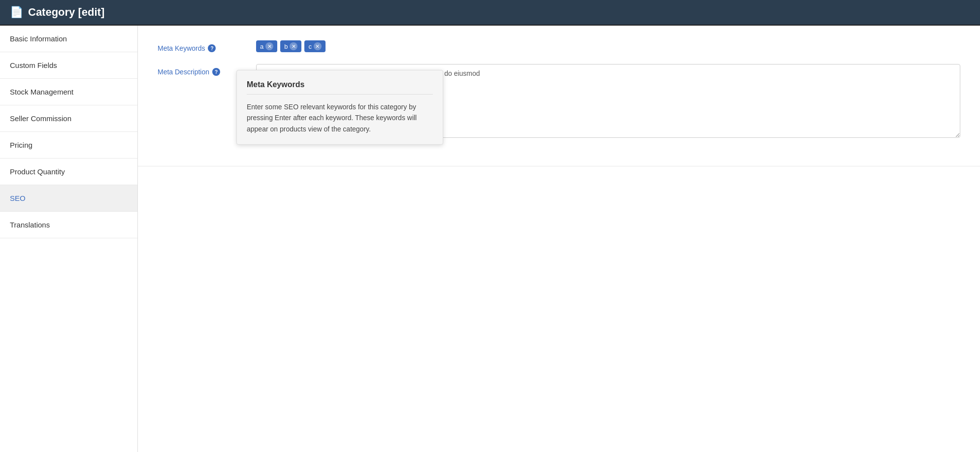 The image size is (980, 452). I want to click on sidebar: Basic Information Custom Fields Stock Ma…, so click(69, 239).